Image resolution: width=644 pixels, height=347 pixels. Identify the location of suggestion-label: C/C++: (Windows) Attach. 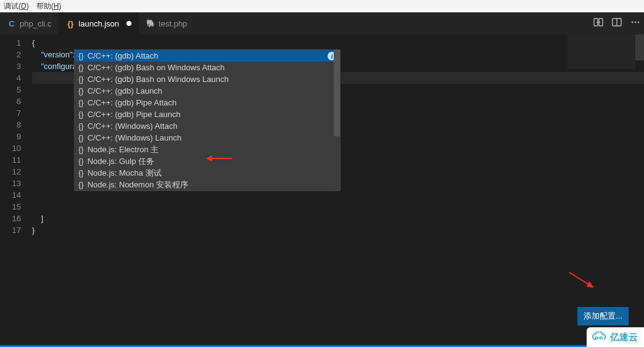
(133, 126).